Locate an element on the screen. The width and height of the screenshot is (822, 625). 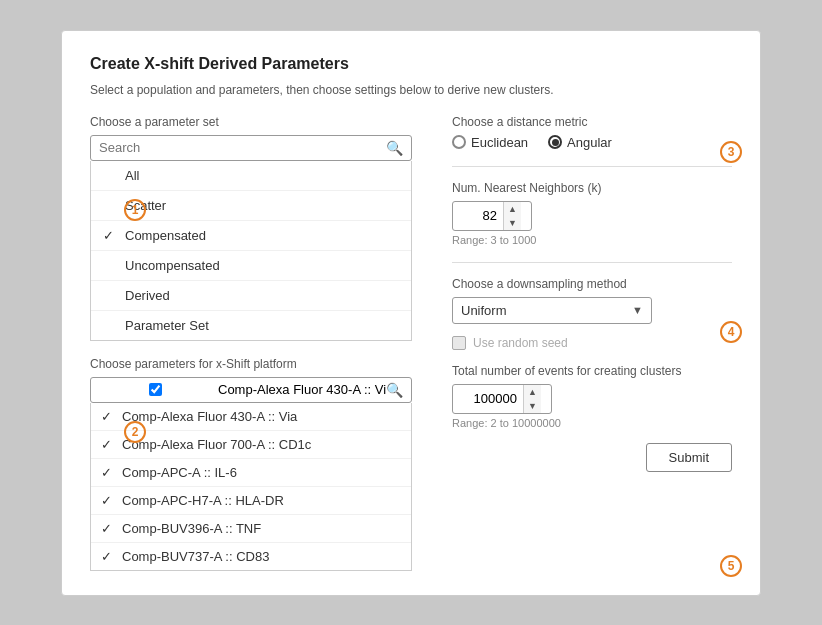
nn-spinner: ▲ ▼ is located at coordinates (492, 216).